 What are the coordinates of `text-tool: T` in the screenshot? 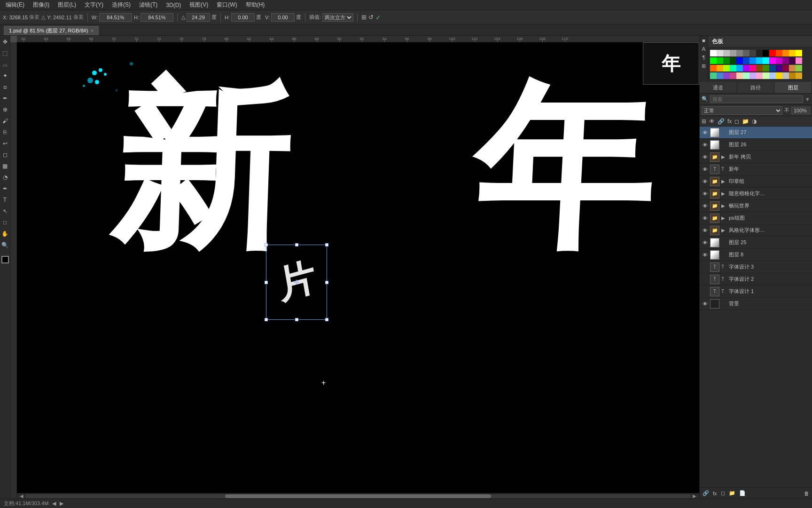 It's located at (5, 200).